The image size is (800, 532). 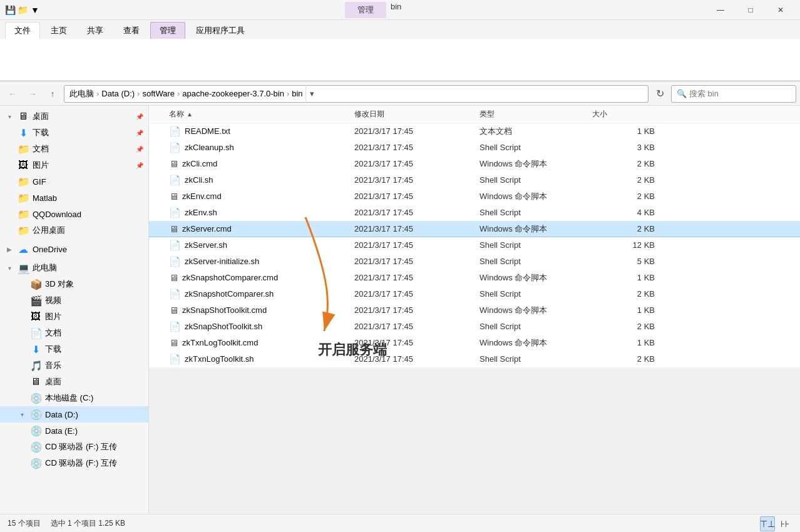 I want to click on file-size: 5 KB, so click(x=623, y=262).